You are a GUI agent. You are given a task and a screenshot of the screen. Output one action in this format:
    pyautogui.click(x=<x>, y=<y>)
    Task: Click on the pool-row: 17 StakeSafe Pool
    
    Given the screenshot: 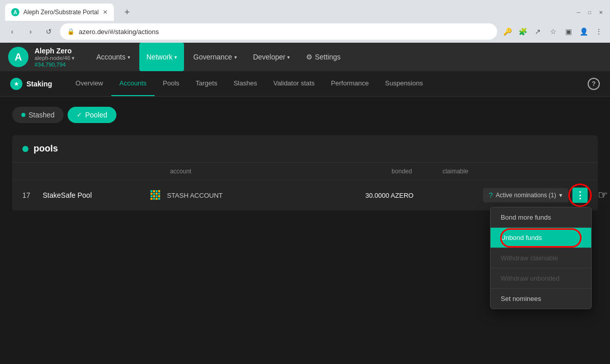 What is the action you would take?
    pyautogui.click(x=305, y=195)
    